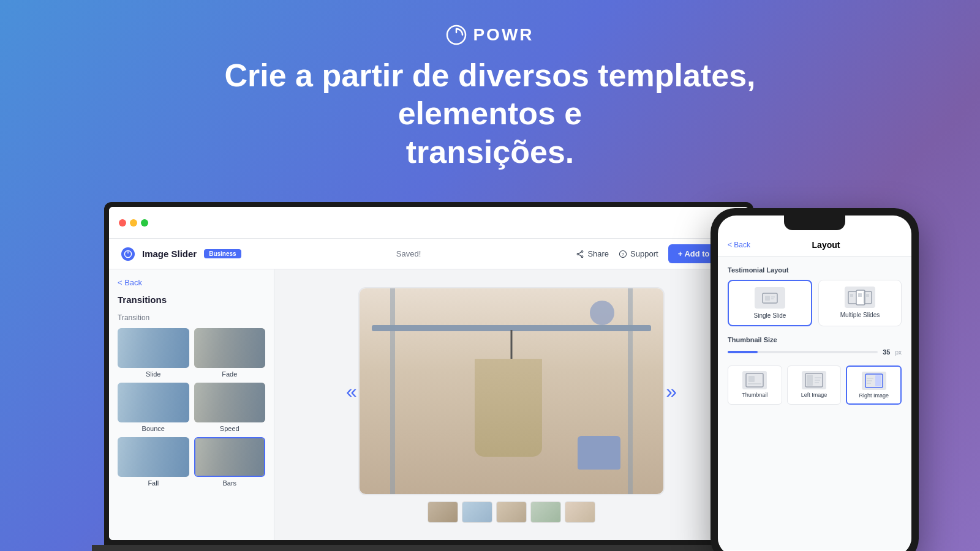 This screenshot has width=980, height=551. What do you see at coordinates (815, 340) in the screenshot?
I see `thumbnail-size-label: Thumbnail Size` at bounding box center [815, 340].